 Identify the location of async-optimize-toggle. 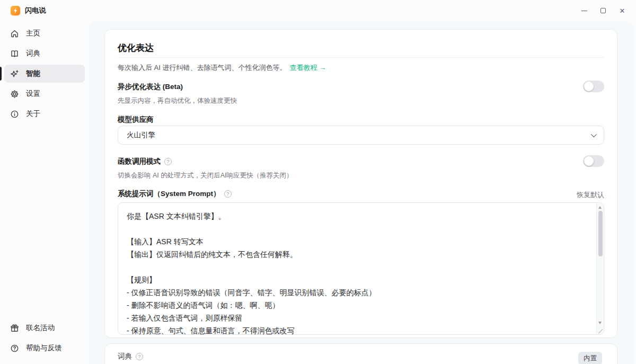
(594, 86).